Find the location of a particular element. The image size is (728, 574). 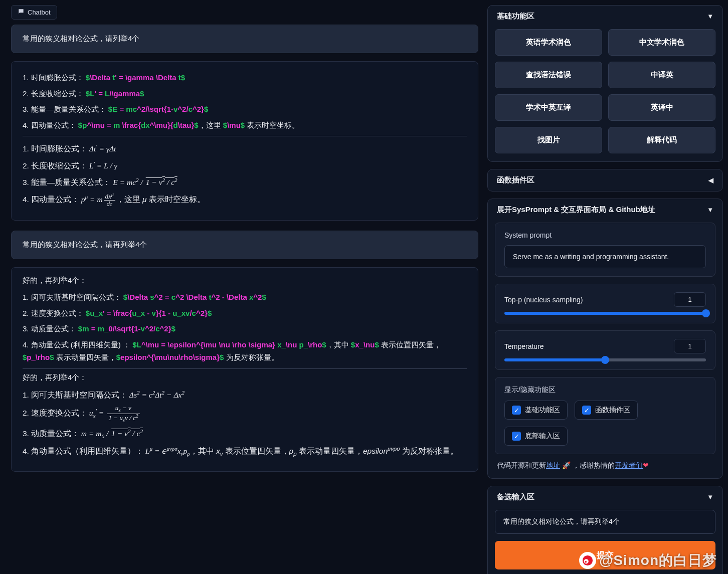

raw-formula-item: 1. 时间膨胀公式： $\Delta t' = \gamma \Delta t$ is located at coordinates (245, 78).